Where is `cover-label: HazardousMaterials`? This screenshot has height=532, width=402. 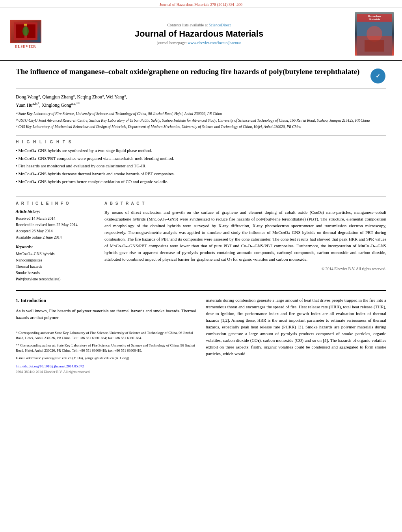
cover-label: HazardousMaterials is located at coordinates (374, 18).